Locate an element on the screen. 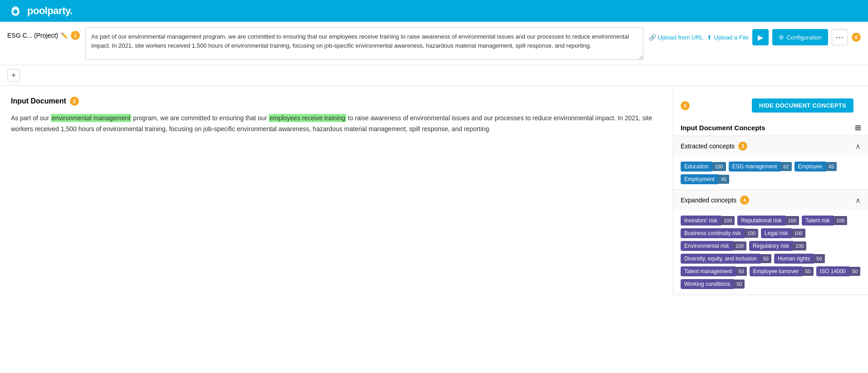  more-options-button: ··· is located at coordinates (840, 37).